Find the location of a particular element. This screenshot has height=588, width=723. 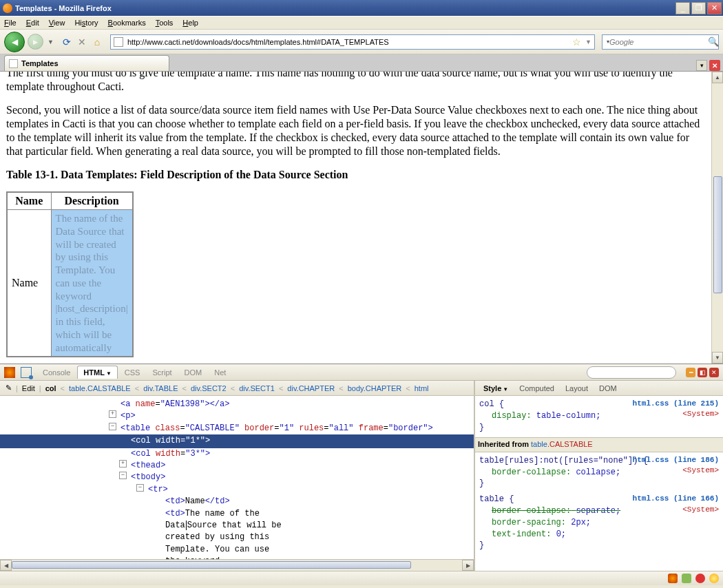

edit-button: Edit is located at coordinates (29, 388).